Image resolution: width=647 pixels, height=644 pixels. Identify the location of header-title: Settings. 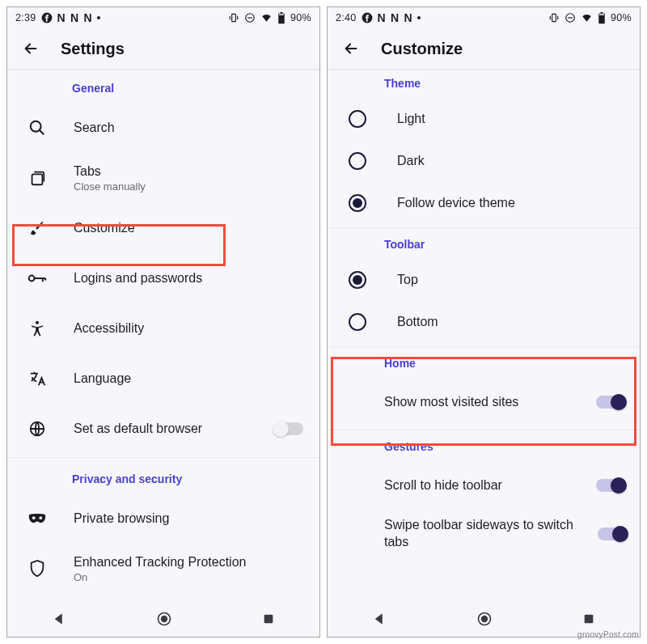
(92, 49).